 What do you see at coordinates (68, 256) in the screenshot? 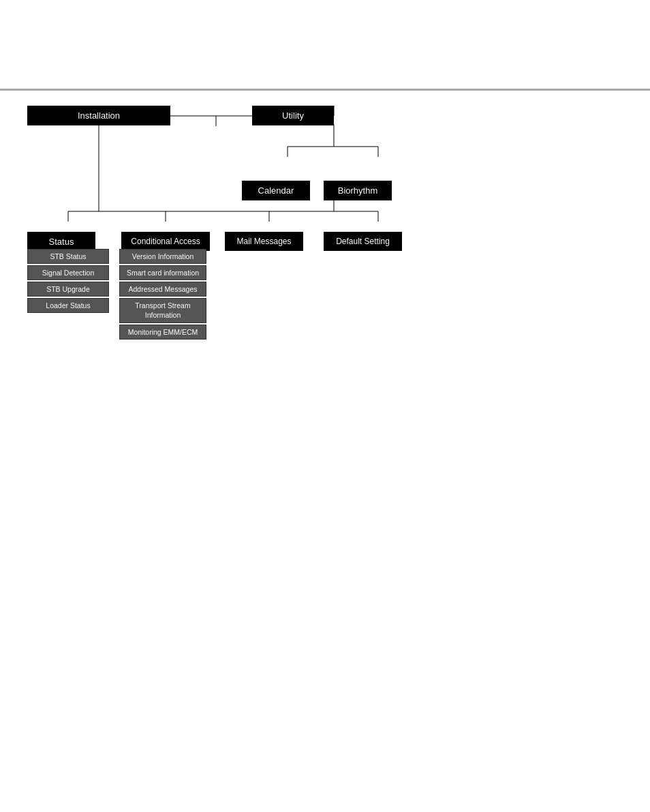
I see `stb-status-item: STB Status` at bounding box center [68, 256].